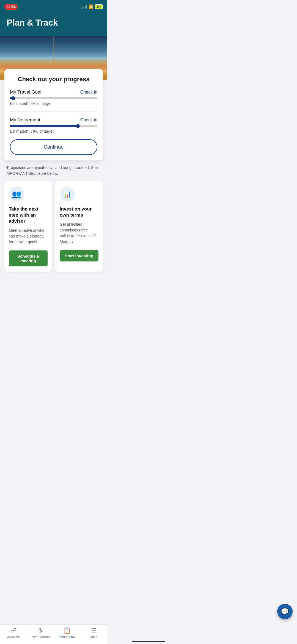 The height and width of the screenshot is (644, 297). I want to click on feature-cards-row: 👥 Take the next step with an advisor Mee…, so click(54, 240).